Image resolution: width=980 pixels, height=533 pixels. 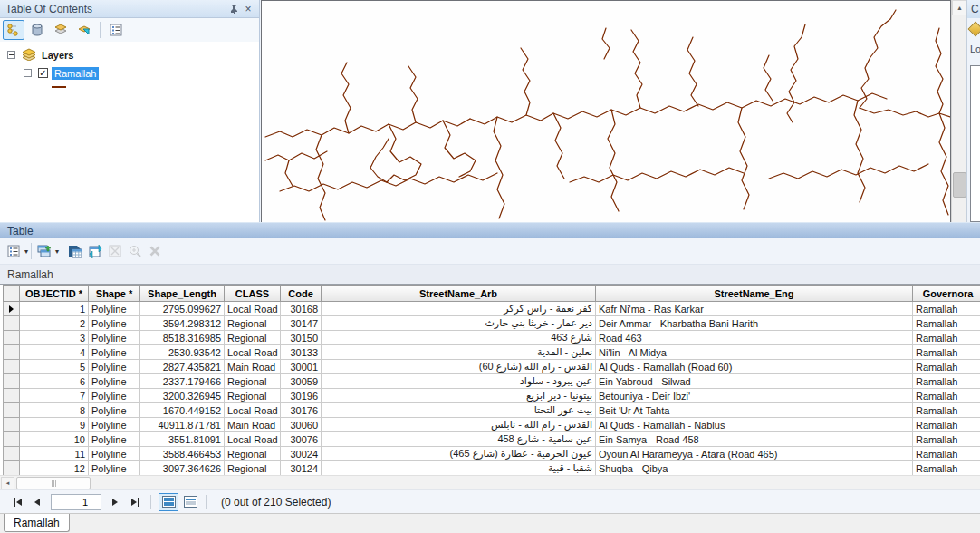 I want to click on scroll-up-icon: ▲, so click(x=960, y=7).